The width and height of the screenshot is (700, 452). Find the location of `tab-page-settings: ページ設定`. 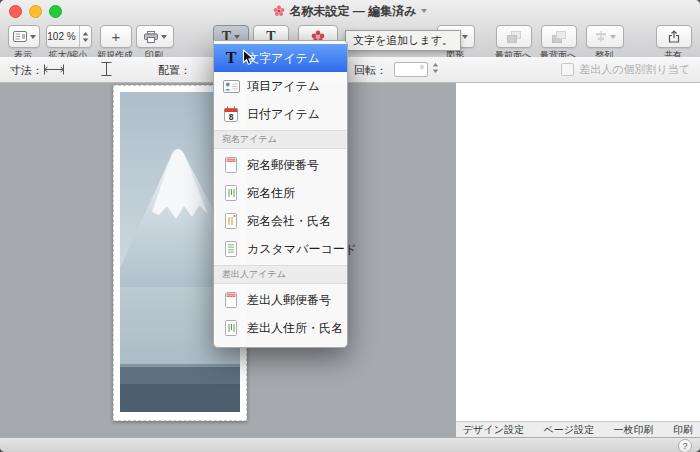

tab-page-settings: ページ設定 is located at coordinates (568, 430).